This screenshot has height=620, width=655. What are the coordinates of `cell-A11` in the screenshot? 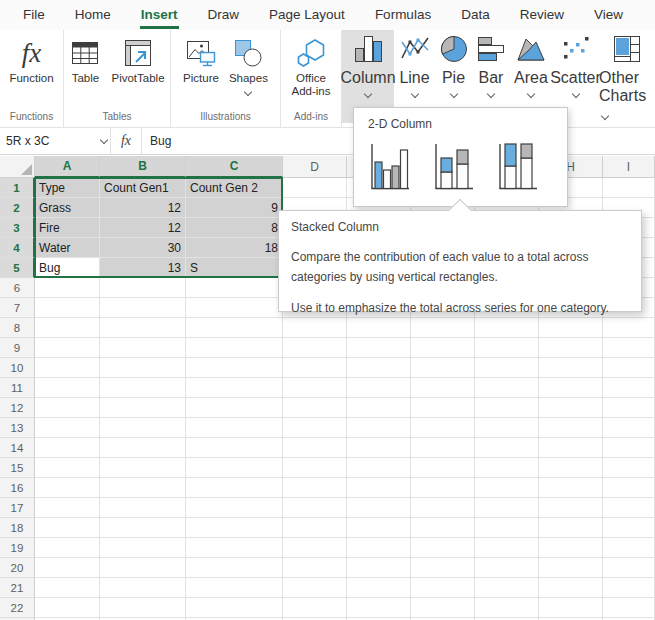 It's located at (68, 388).